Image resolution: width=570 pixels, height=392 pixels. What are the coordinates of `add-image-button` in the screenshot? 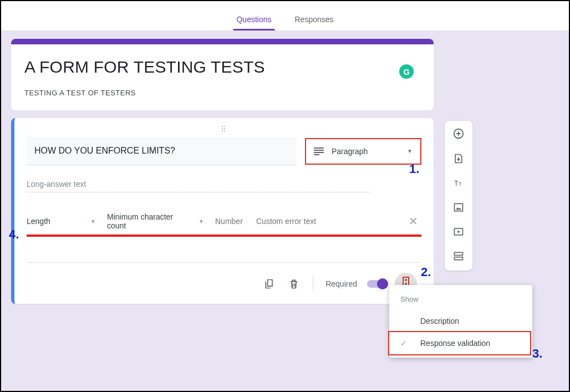 It's located at (459, 208).